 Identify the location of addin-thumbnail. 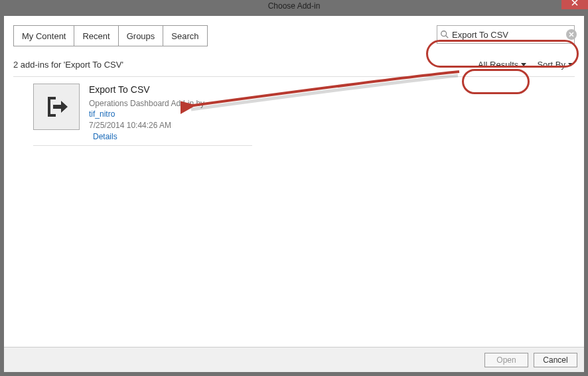
(56, 107).